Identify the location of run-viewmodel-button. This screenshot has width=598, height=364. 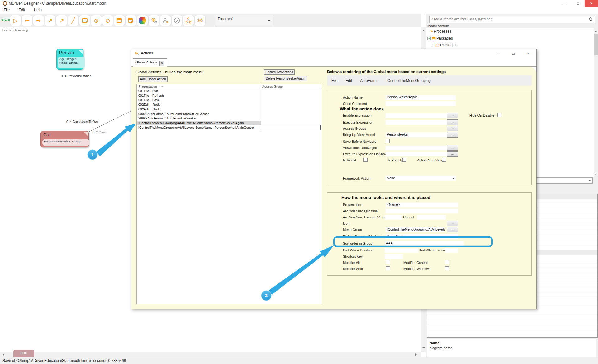
(131, 21).